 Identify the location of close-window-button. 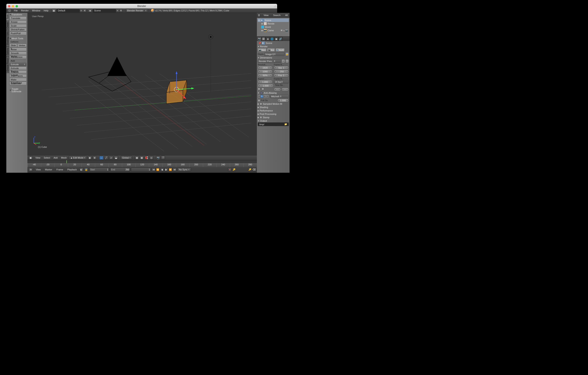
(9, 6).